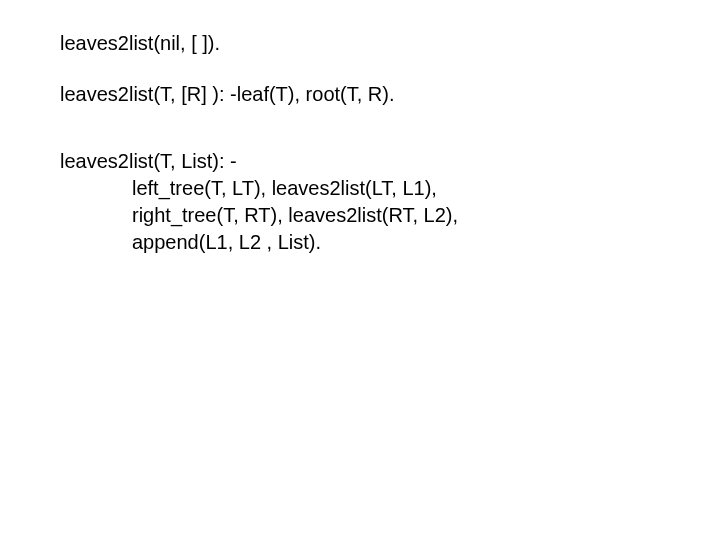 The image size is (720, 540). What do you see at coordinates (228, 94) in the screenshot?
I see `code-line: leaves2list(T, [R] ): -leaf(T), root(T, …` at bounding box center [228, 94].